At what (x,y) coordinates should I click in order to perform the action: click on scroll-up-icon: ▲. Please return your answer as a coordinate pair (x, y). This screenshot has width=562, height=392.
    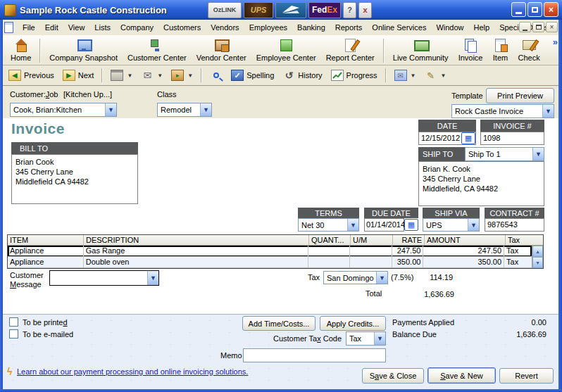
    Looking at the image, I should click on (538, 251).